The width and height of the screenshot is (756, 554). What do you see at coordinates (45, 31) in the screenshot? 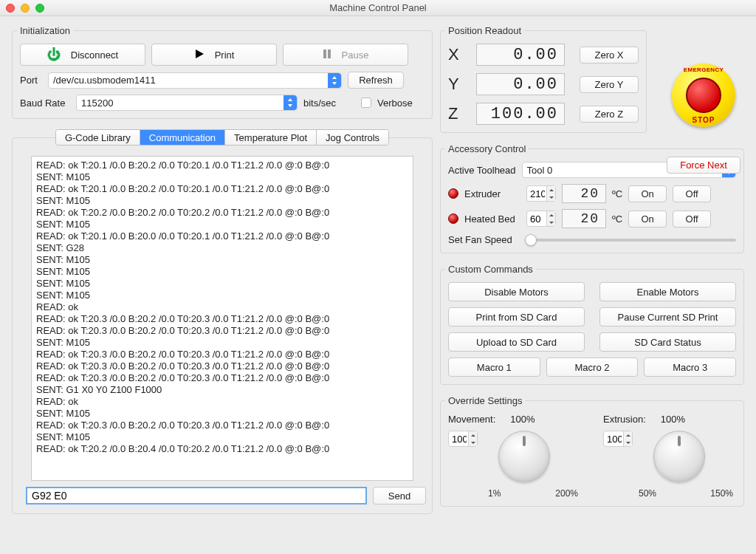
I see `initialization-legend: Initialization` at bounding box center [45, 31].